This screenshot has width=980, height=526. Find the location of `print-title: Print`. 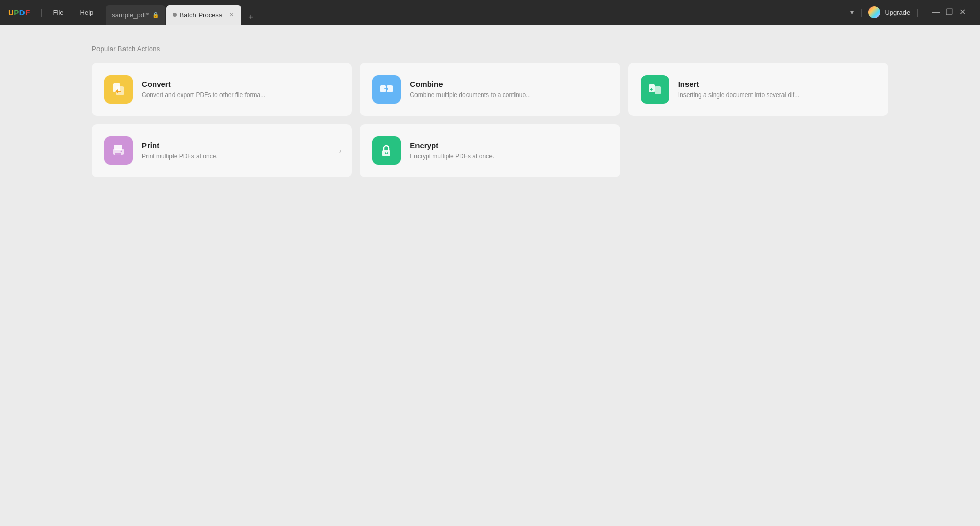

print-title: Print is located at coordinates (180, 145).